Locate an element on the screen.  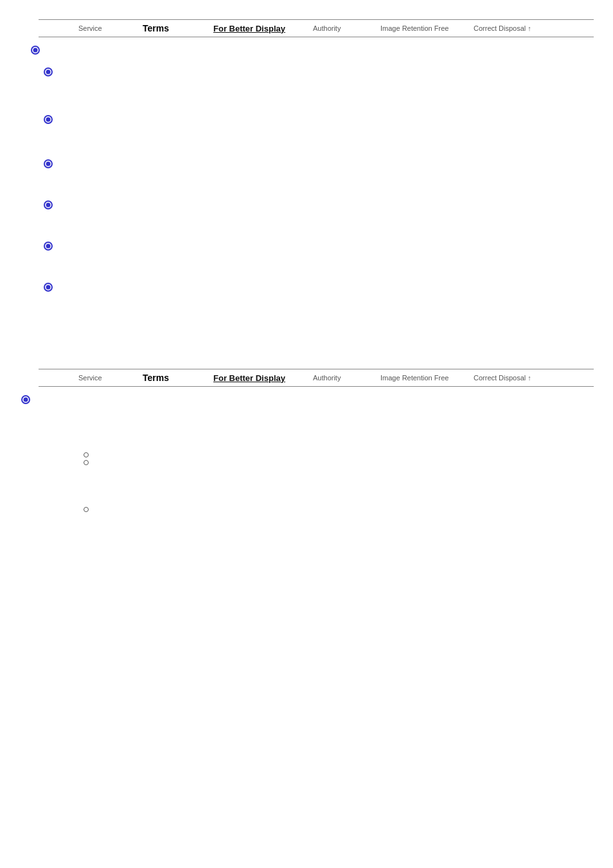
bottom-table-data is located at coordinates (306, 451).